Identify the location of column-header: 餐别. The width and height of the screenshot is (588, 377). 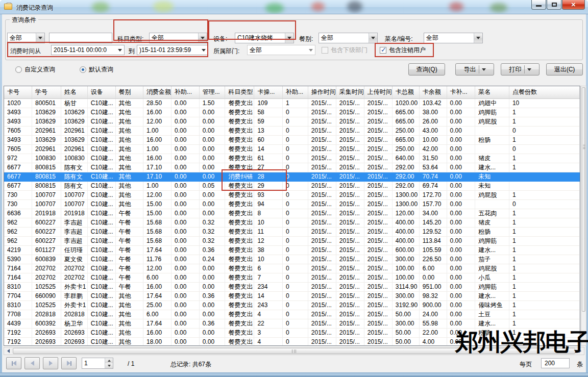
(129, 92).